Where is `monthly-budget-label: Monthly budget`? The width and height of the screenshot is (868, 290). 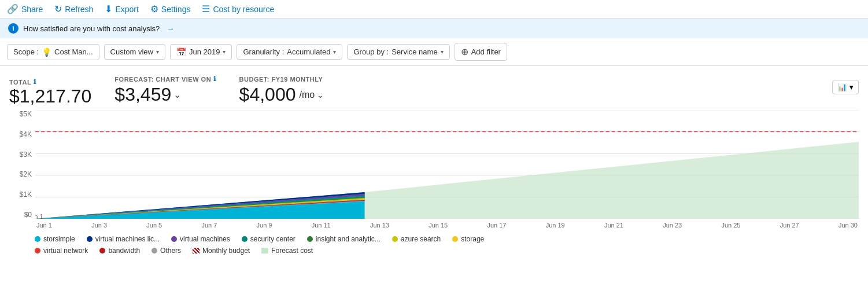 monthly-budget-label: Monthly budget is located at coordinates (226, 251).